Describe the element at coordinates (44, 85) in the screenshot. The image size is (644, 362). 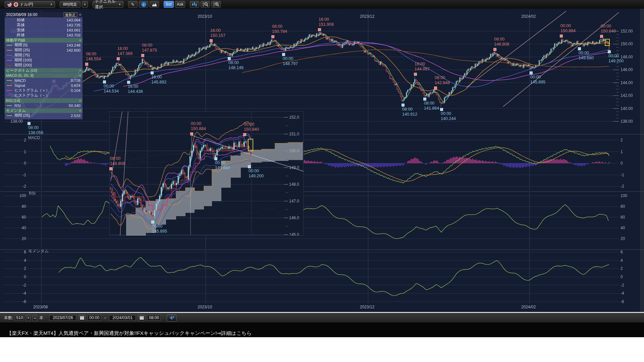
I see `indicator-row: Signal0.624` at that location.